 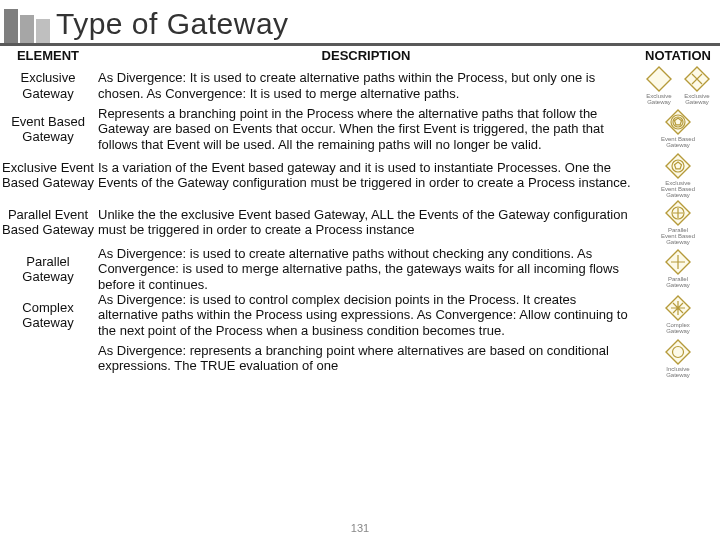 What do you see at coordinates (48, 315) in the screenshot?
I see `element-name: Complex Gateway` at bounding box center [48, 315].